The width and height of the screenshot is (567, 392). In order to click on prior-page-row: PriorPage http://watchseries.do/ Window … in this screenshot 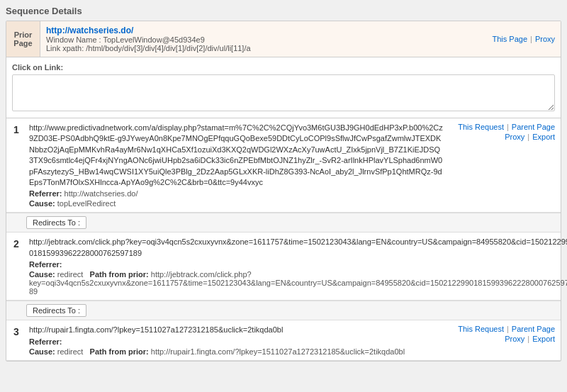, I will do `click(284, 40)`.